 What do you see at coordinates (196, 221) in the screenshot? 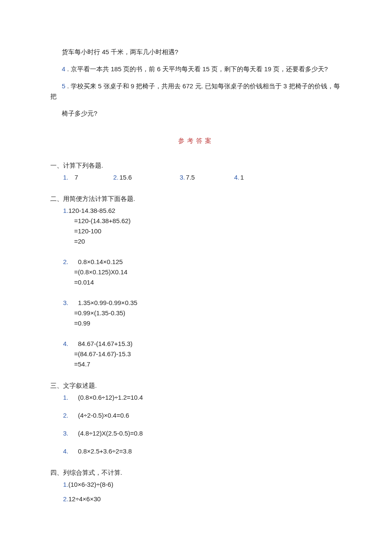
I see `s2-b1-line2: =120-(14.38+85.62)` at bounding box center [196, 221].